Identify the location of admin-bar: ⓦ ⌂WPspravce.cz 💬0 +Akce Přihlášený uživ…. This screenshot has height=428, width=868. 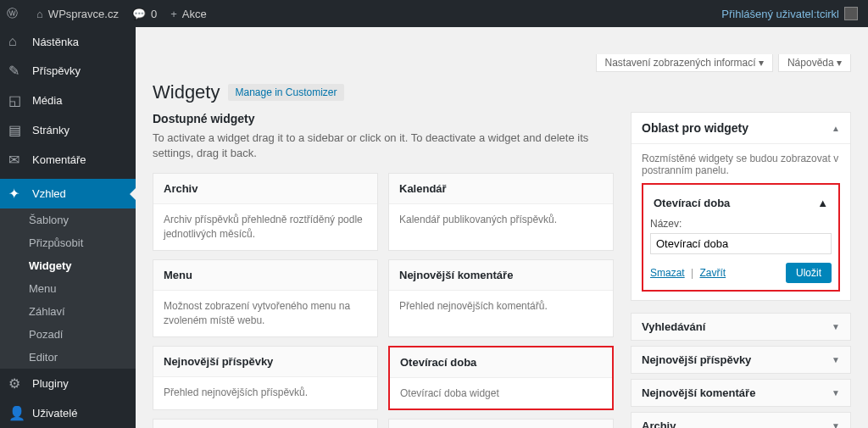
(434, 14).